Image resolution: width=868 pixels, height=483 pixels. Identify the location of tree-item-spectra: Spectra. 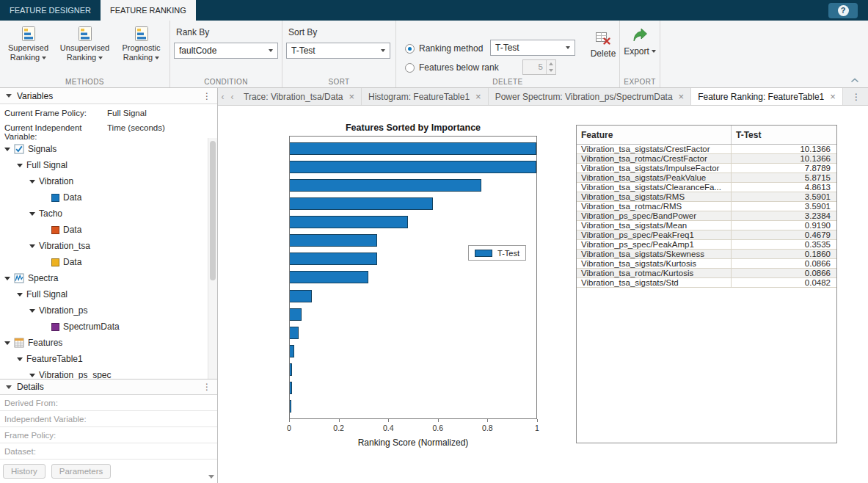
(104, 278).